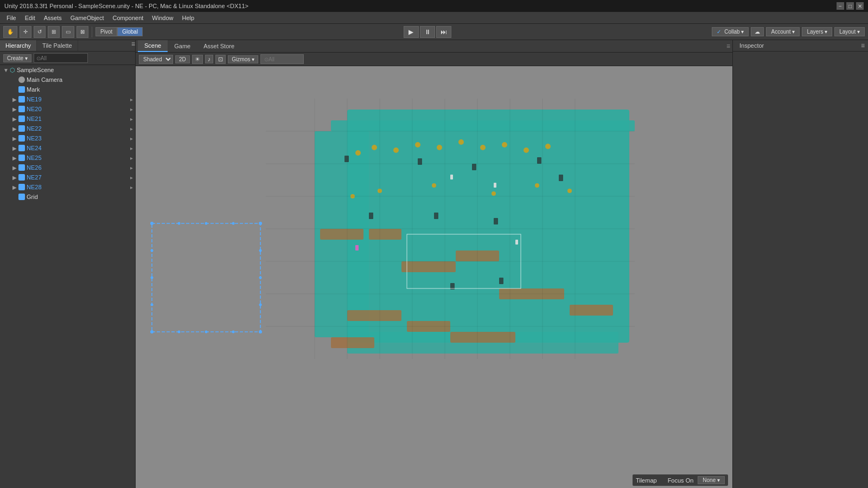 This screenshot has width=868, height=488. I want to click on rect-tool-button: ▭, so click(68, 32).